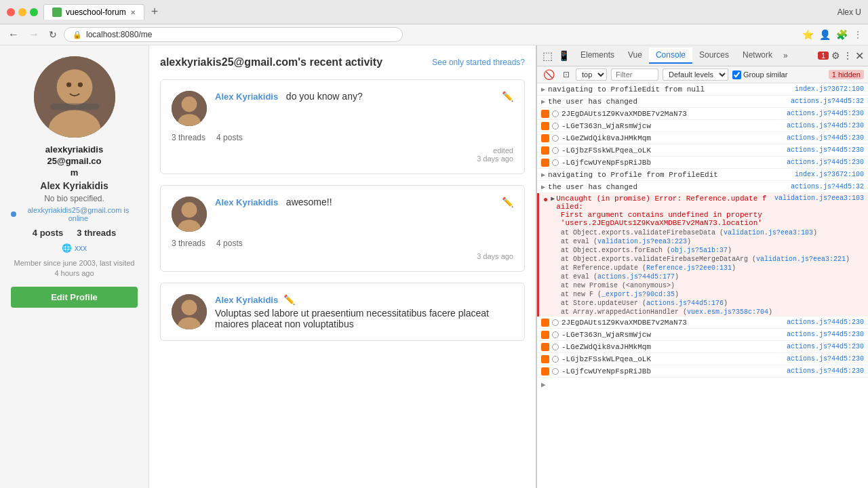 The image size is (868, 488). I want to click on devtools-more-options-btn: ⋮, so click(848, 56).